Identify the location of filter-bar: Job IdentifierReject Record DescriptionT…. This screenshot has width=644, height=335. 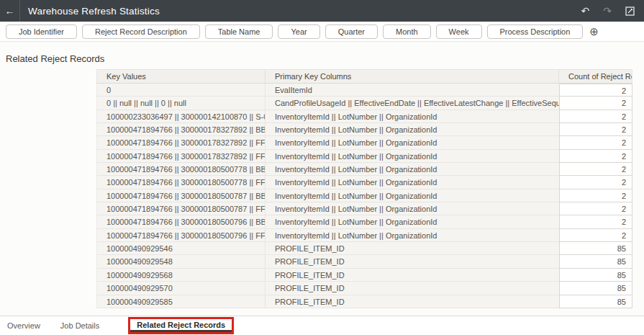
(322, 32).